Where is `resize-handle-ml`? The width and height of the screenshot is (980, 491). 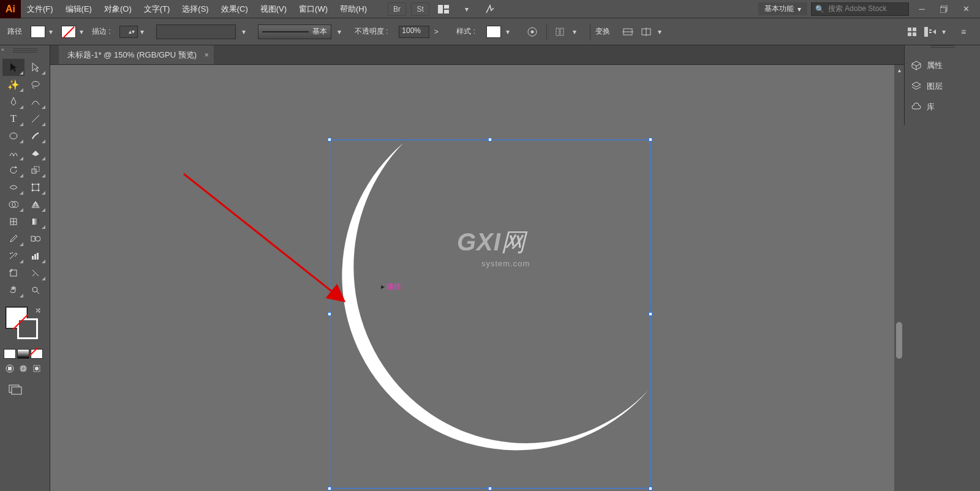 resize-handle-ml is located at coordinates (330, 314).